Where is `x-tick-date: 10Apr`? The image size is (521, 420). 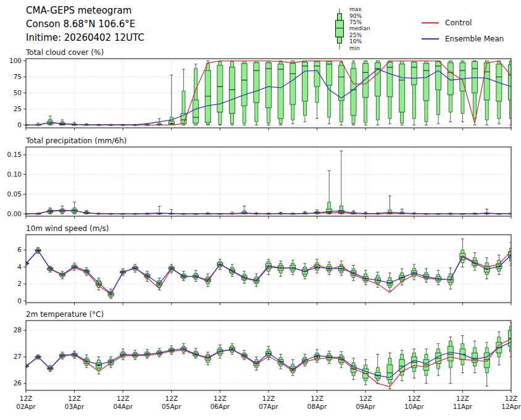 x-tick-date: 10Apr is located at coordinates (414, 406).